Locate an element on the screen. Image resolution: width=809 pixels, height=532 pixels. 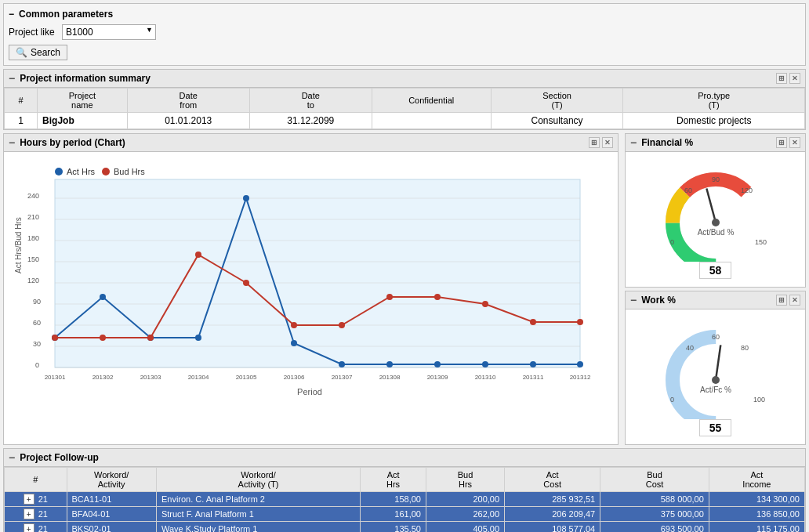
col-workord: Workord/Activity is located at coordinates (111, 480).